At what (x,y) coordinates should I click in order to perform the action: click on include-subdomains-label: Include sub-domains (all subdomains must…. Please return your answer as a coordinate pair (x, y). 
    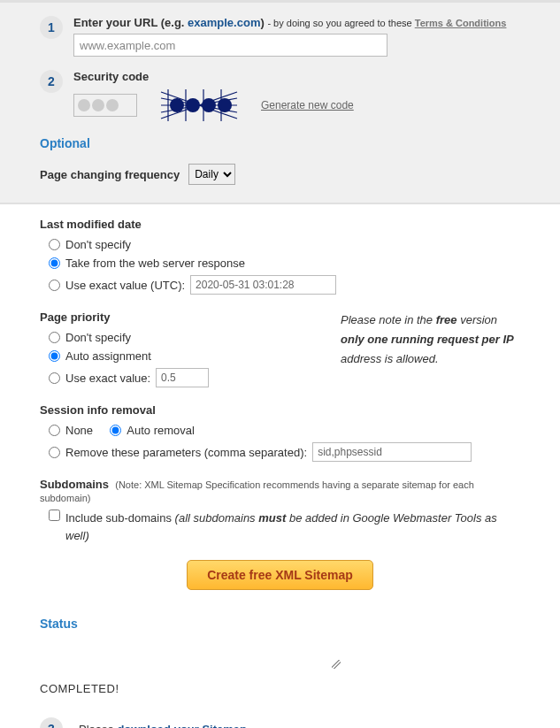
    Looking at the image, I should click on (293, 527).